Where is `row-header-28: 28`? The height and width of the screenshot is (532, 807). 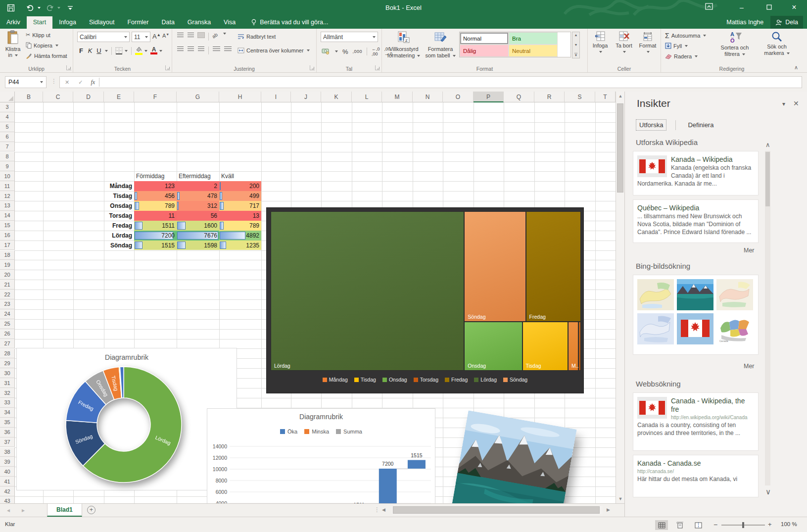
row-header-28: 28 is located at coordinates (7, 354).